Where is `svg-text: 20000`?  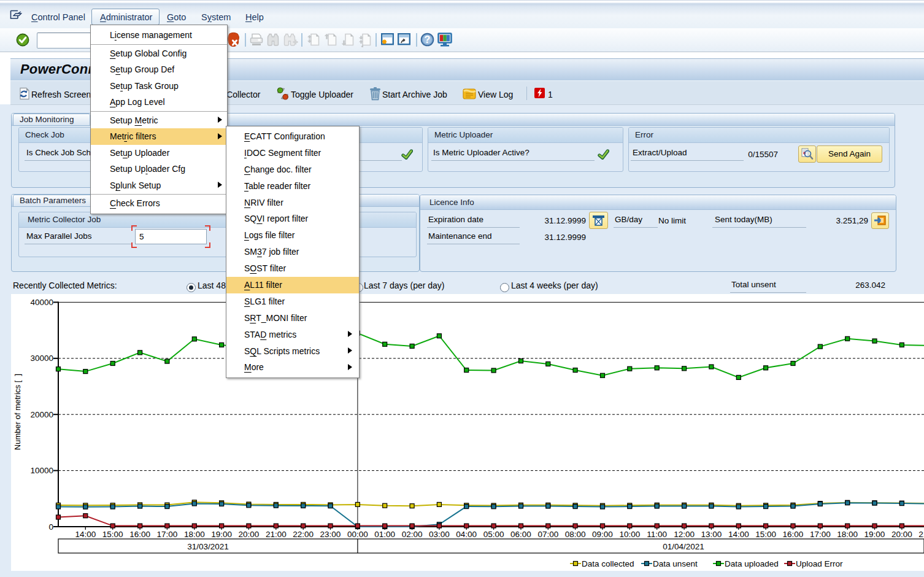 svg-text: 20000 is located at coordinates (42, 415).